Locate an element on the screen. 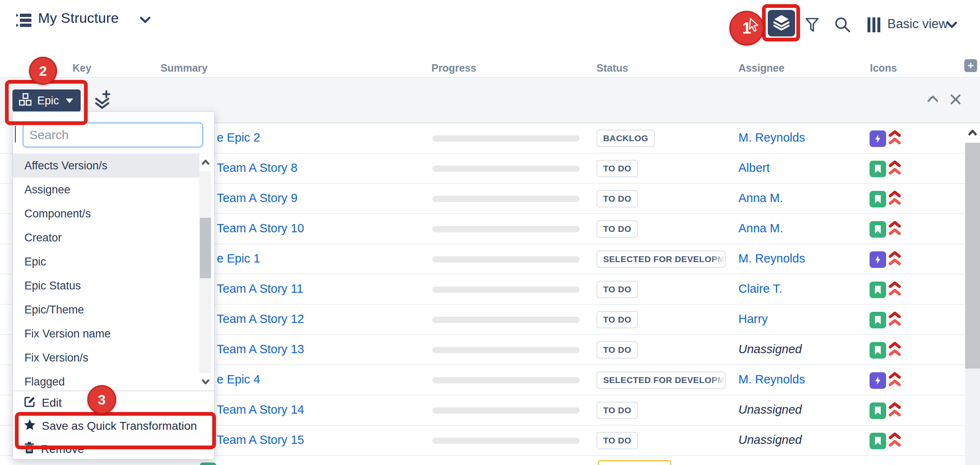 The image size is (980, 465). list-item: Creator is located at coordinates (106, 238).